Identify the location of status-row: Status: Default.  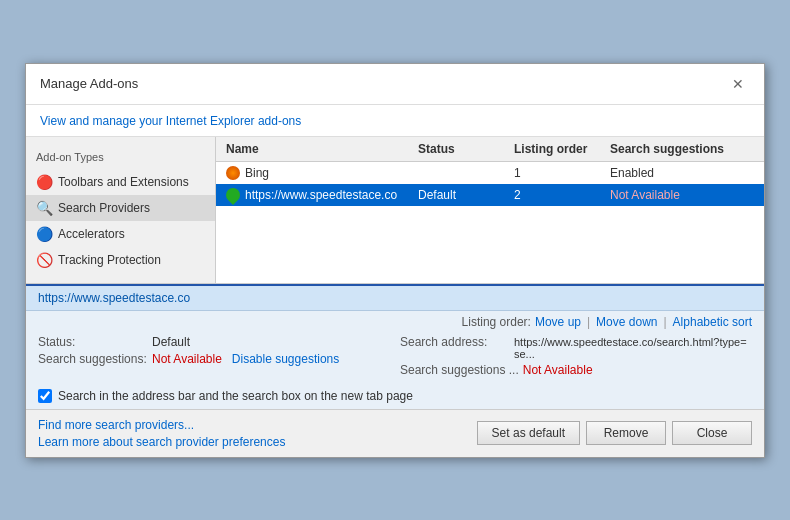
(214, 342).